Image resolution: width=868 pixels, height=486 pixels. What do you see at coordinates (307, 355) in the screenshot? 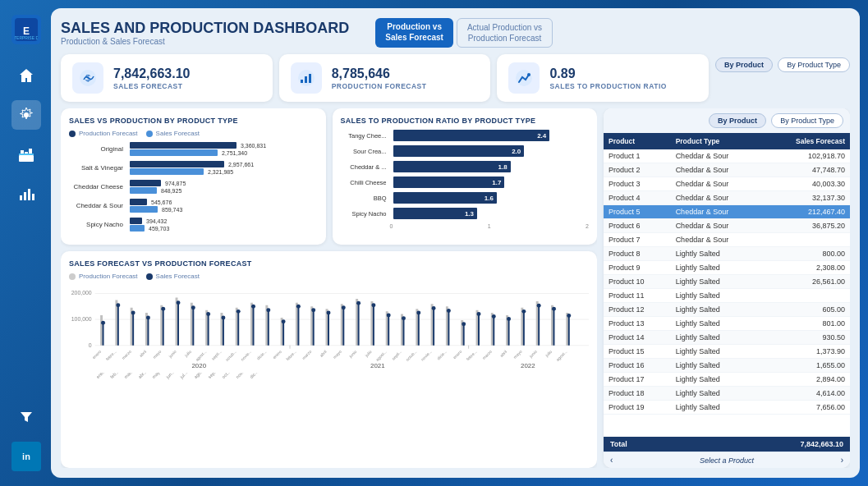
I see `svg-text: marzo` at bounding box center [307, 355].